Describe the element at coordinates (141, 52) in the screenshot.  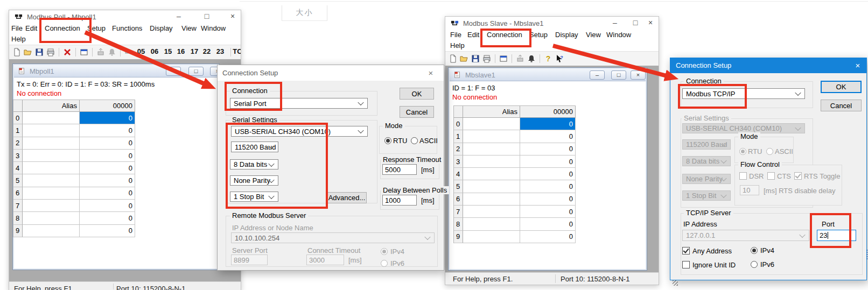
I see `toolbar-05-button: 05` at that location.